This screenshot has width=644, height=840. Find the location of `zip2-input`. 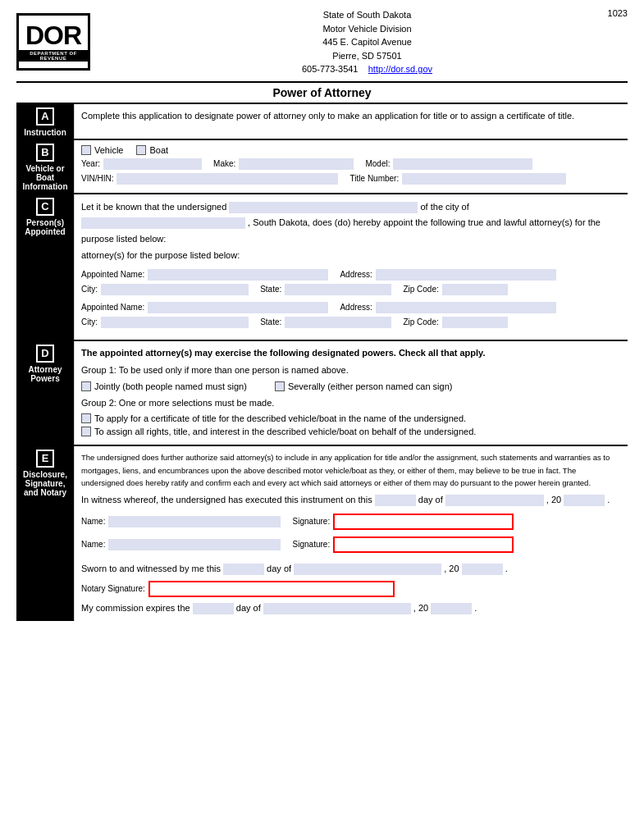

zip2-input is located at coordinates (475, 322).